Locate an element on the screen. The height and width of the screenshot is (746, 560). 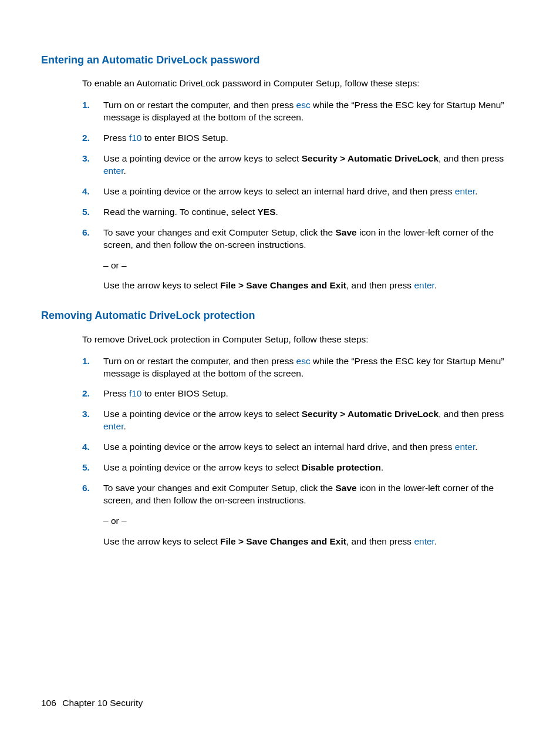
step-item: 3. Use a pointing device or the arrow ke… is located at coordinates (301, 421).